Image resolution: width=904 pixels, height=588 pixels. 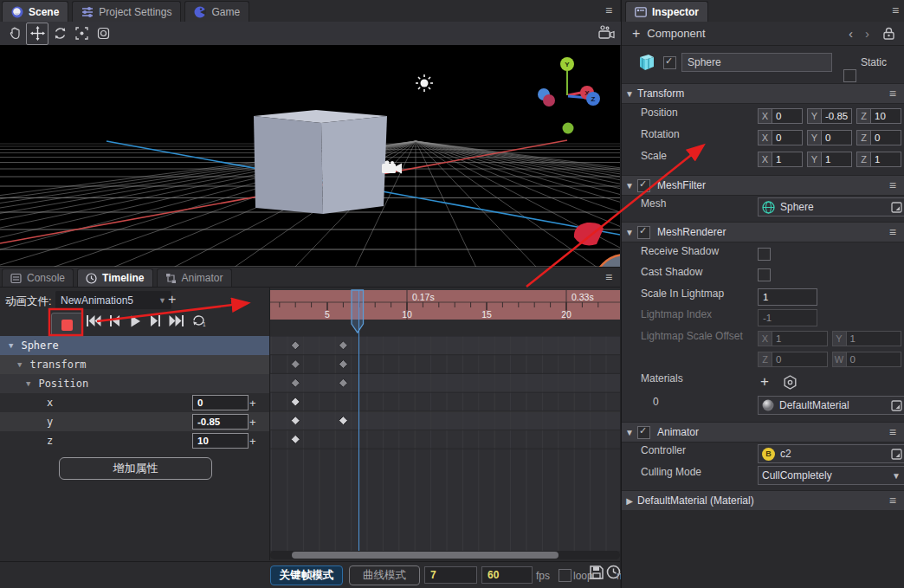 What do you see at coordinates (135, 365) in the screenshot?
I see `track-group-transform: ▼ transform` at bounding box center [135, 365].